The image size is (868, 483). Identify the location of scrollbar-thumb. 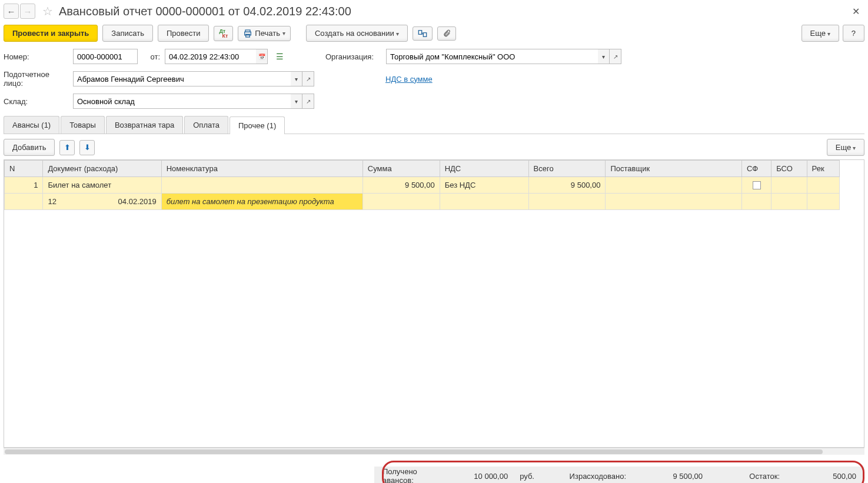
(414, 452).